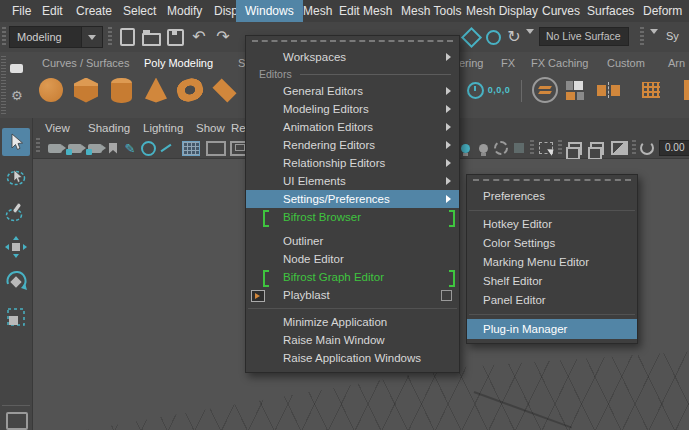 The image size is (689, 430). Describe the element at coordinates (552, 244) in the screenshot. I see `submenu-item-color-settings: Color Settings` at that location.